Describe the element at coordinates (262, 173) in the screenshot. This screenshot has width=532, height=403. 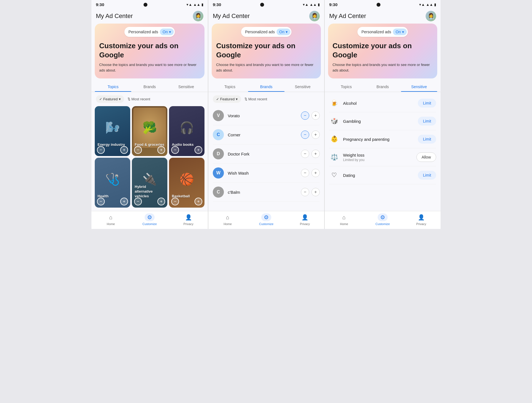
I see `brand-name: Wish Wash` at that location.